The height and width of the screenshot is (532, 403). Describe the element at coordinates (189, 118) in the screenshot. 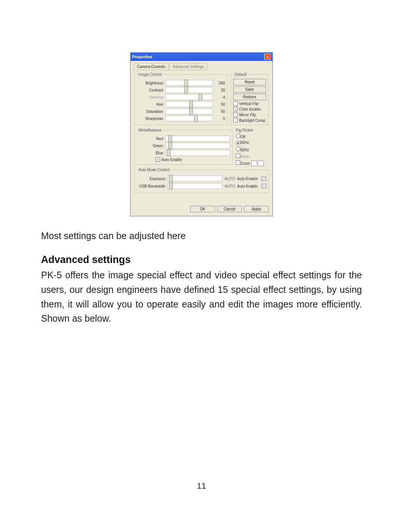

I see `sharpness-slider` at that location.